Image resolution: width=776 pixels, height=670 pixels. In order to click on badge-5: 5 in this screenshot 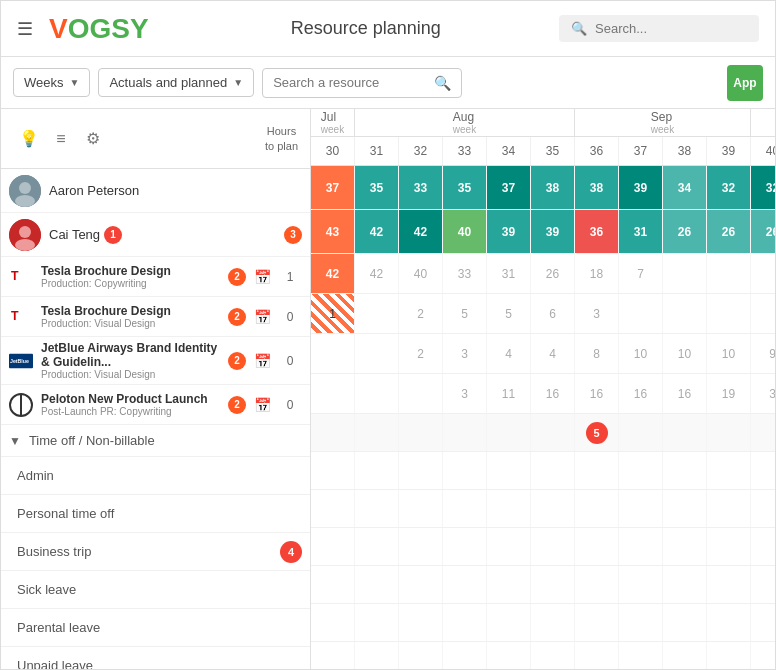, I will do `click(597, 433)`.